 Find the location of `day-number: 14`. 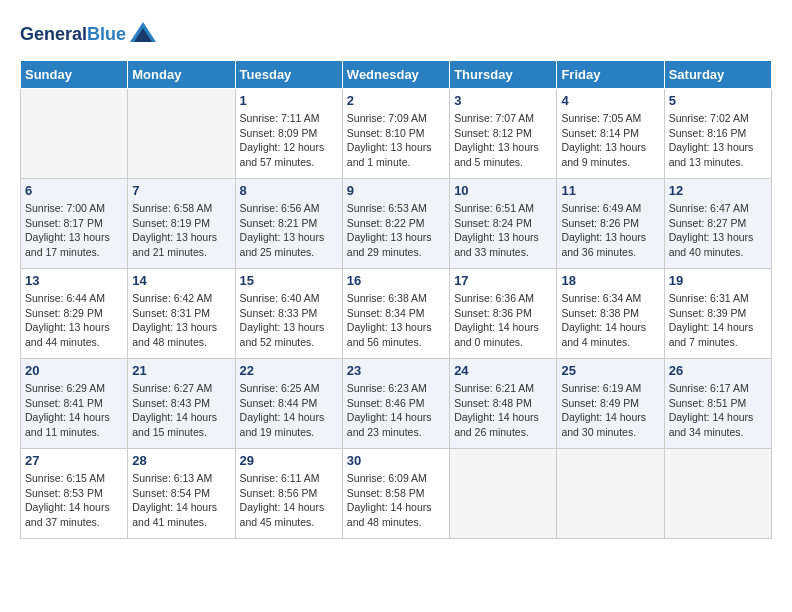

day-number: 14 is located at coordinates (181, 280).